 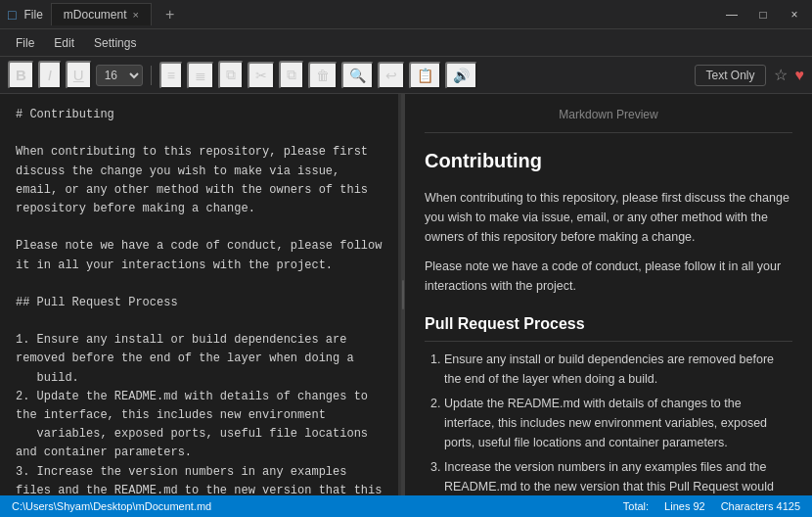 I want to click on menu-file: File, so click(x=25, y=43).